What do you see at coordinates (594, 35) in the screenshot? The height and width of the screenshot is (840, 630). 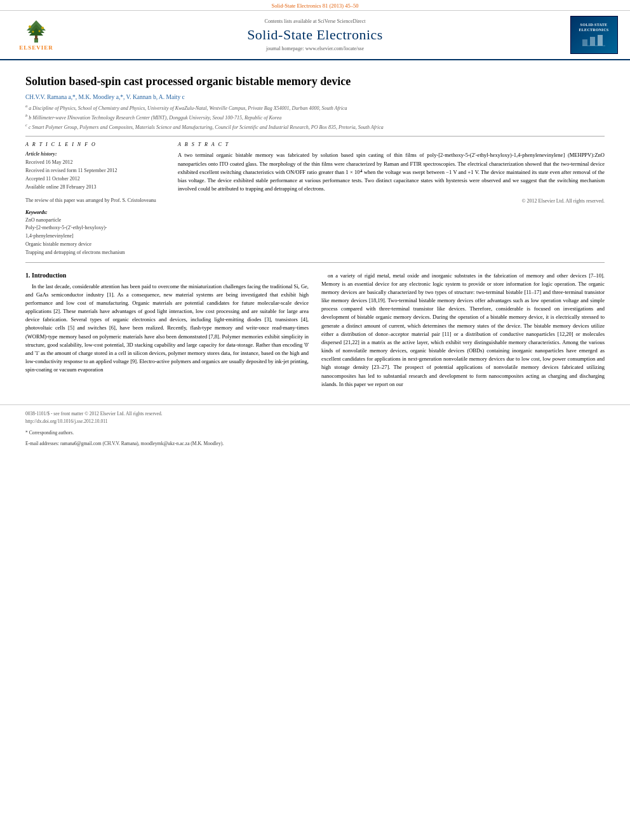 I see `journal-logo-area: SOLID-STATEELECTRONICS` at bounding box center [594, 35].